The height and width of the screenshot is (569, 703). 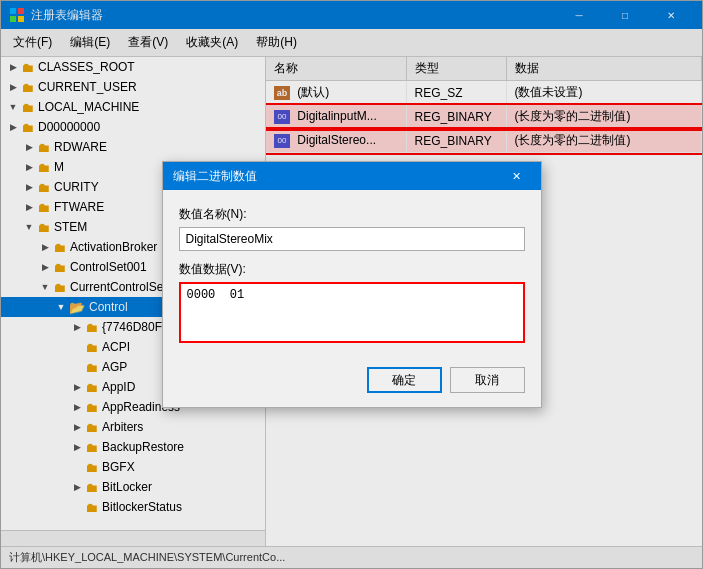 What do you see at coordinates (352, 312) in the screenshot?
I see `data-input-container` at bounding box center [352, 312].